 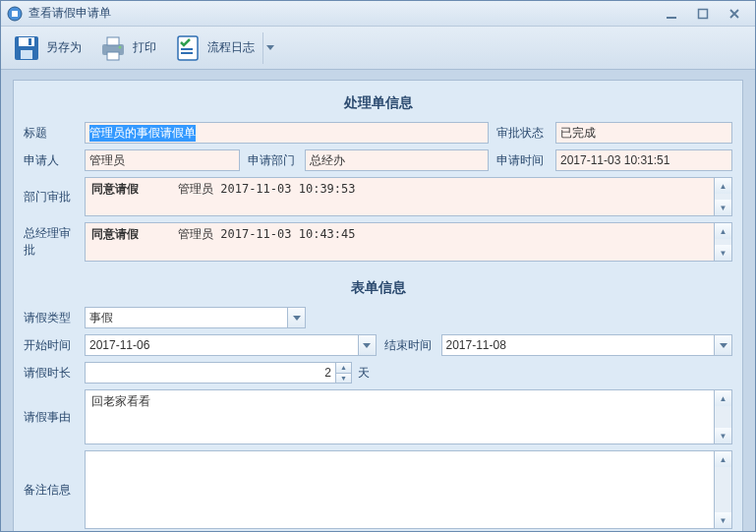 What do you see at coordinates (54, 490) in the screenshot?
I see `label-remarks: 备注信息` at bounding box center [54, 490].